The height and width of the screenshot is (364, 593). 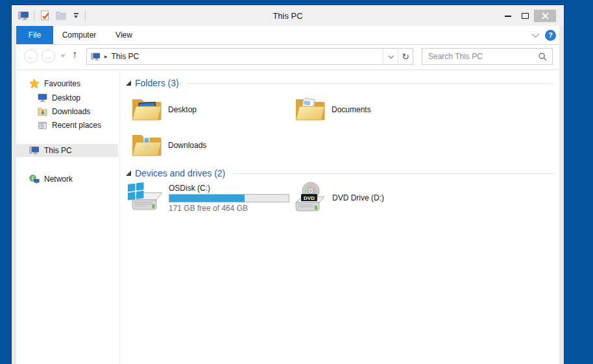 What do you see at coordinates (34, 179) in the screenshot?
I see `network-icon` at bounding box center [34, 179].